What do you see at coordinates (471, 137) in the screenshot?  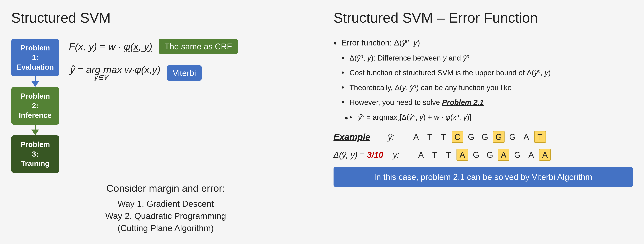 I see `yhat-G1: G` at bounding box center [471, 137].